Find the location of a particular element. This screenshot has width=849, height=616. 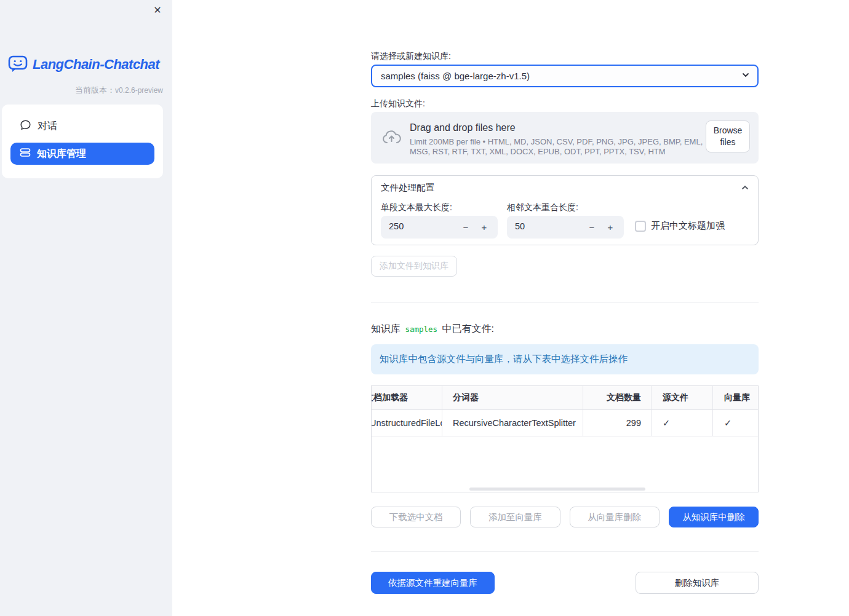

chunk-size-value: 250 is located at coordinates (396, 226).